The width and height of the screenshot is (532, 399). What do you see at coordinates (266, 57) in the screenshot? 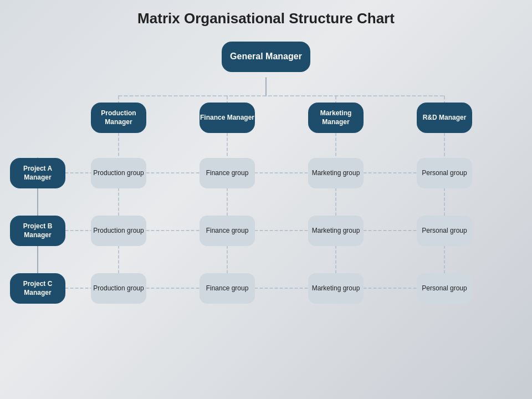
I see `gm-node: General Manager` at bounding box center [266, 57].